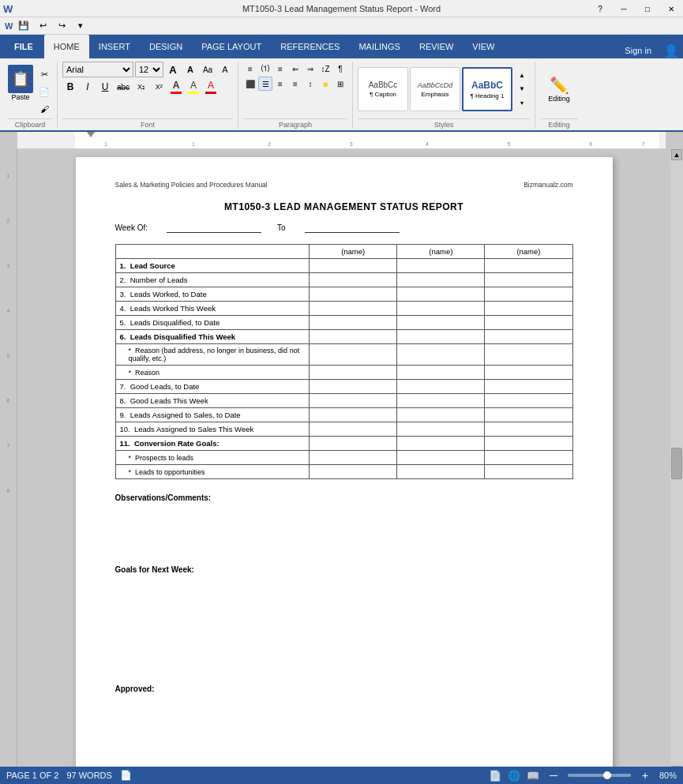  I want to click on format-painter-button: 🖌, so click(44, 109).